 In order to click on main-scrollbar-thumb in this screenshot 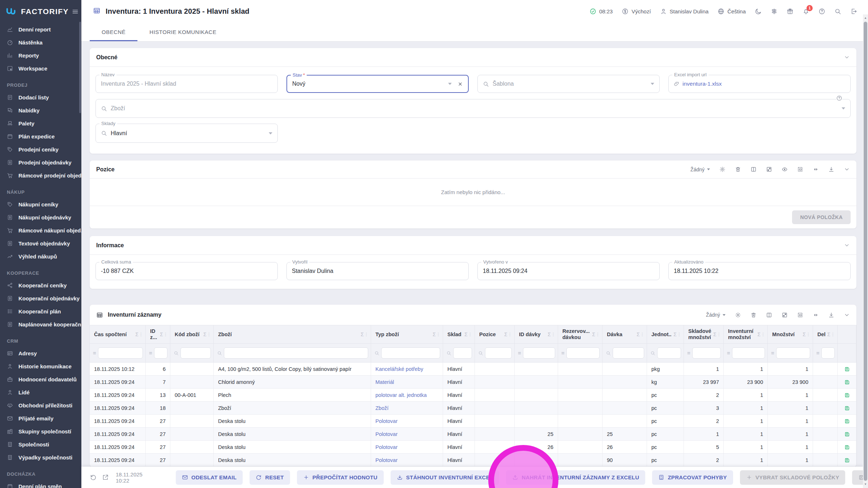, I will do `click(865, 251)`.